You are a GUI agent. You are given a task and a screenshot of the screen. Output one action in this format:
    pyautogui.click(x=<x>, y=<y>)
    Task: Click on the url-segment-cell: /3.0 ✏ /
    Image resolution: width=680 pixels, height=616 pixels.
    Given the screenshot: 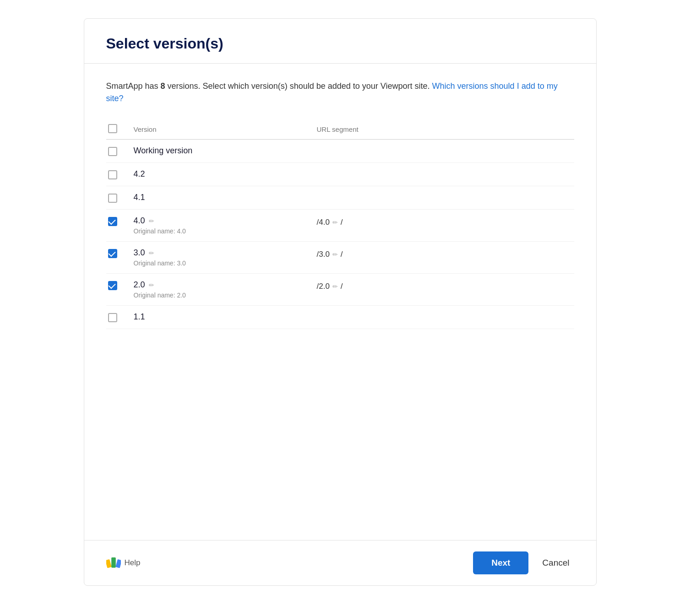 What is the action you would take?
    pyautogui.click(x=443, y=254)
    